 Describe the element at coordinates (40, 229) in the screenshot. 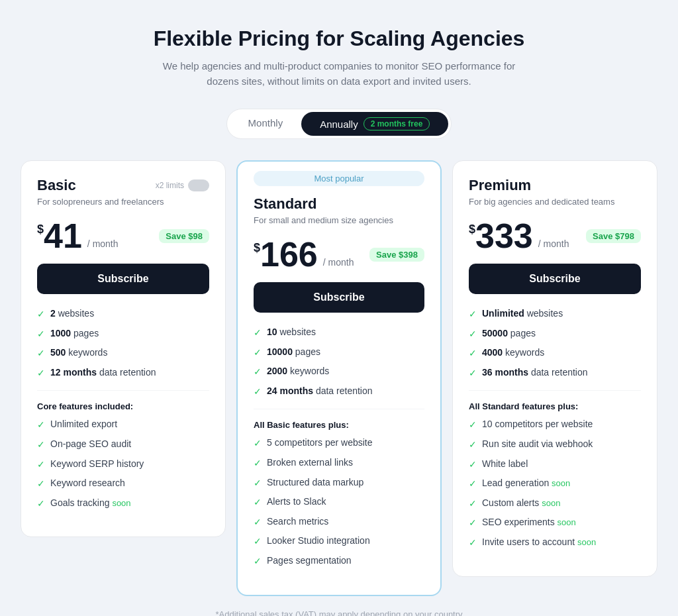

I see `basic-currency: $` at that location.